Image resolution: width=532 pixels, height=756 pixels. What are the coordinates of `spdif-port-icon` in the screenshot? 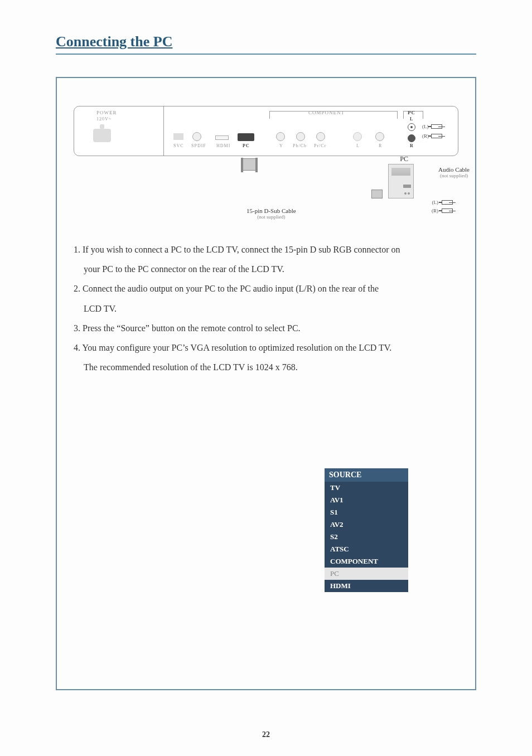 It's located at (197, 137).